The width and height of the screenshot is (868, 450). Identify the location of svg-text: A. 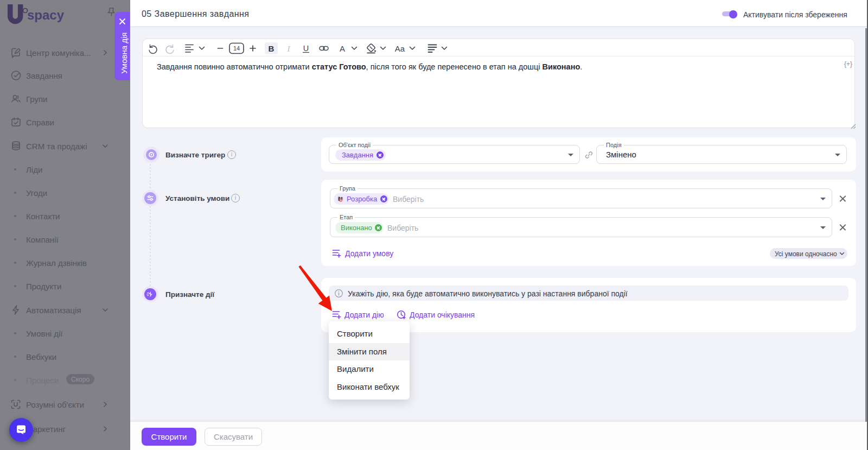
(342, 49).